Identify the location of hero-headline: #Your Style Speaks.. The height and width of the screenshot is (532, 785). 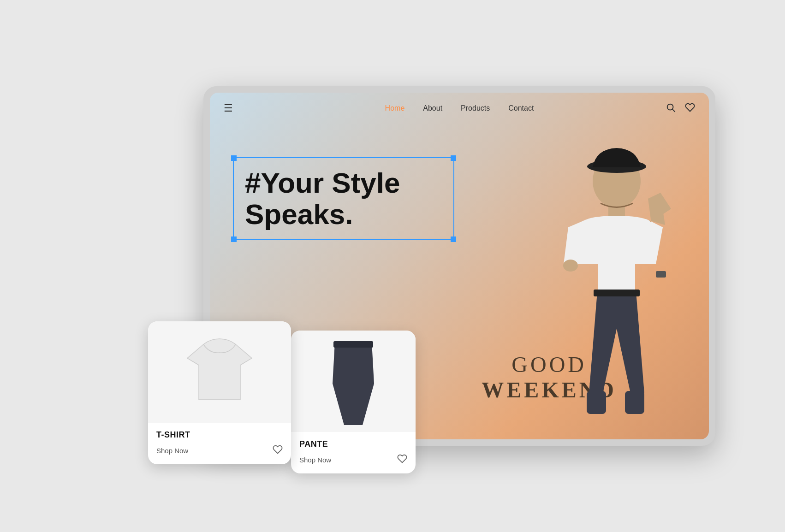
(344, 199).